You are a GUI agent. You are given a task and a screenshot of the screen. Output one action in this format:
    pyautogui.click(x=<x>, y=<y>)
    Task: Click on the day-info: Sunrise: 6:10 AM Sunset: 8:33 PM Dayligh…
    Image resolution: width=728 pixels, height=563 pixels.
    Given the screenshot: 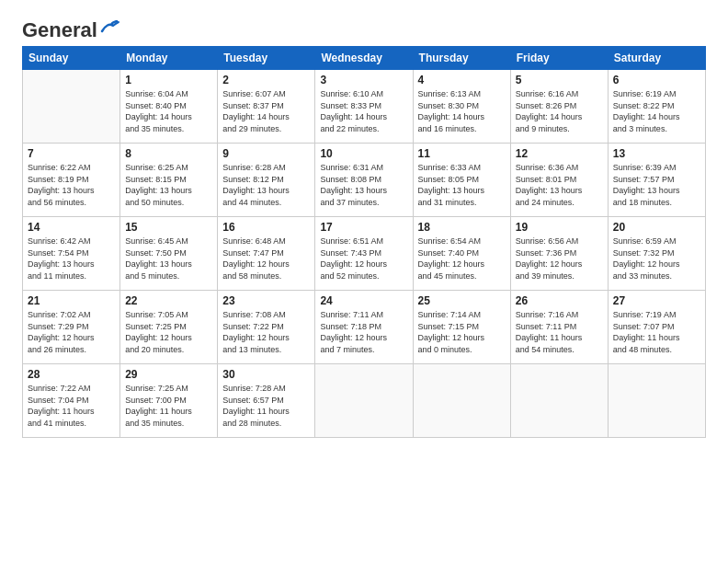 What is the action you would take?
    pyautogui.click(x=364, y=111)
    